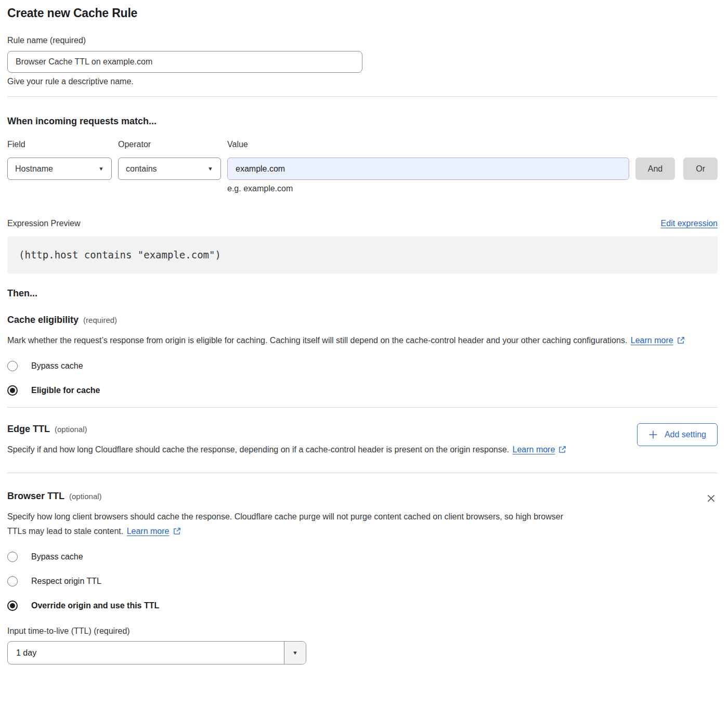 This screenshot has width=728, height=704. What do you see at coordinates (12, 557) in the screenshot?
I see `radio-browser-bypass-cache` at bounding box center [12, 557].